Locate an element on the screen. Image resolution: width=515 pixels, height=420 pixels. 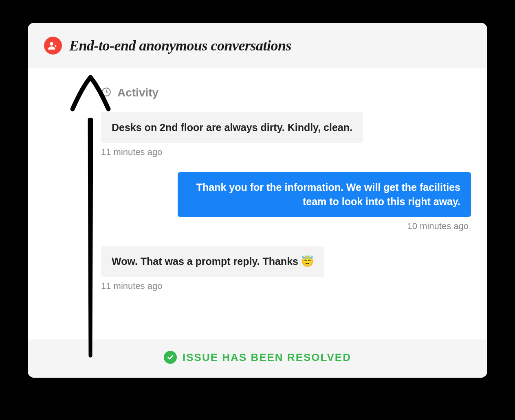
message-row: Wow. That was a prompt reply. Thanks 😇 is located at coordinates (286, 261).